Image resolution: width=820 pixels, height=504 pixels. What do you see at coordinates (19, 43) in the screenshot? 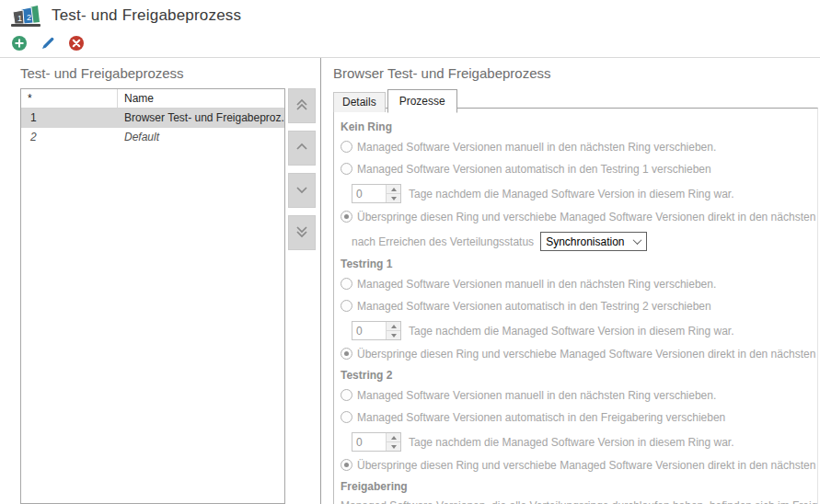
I see `add-button` at bounding box center [19, 43].